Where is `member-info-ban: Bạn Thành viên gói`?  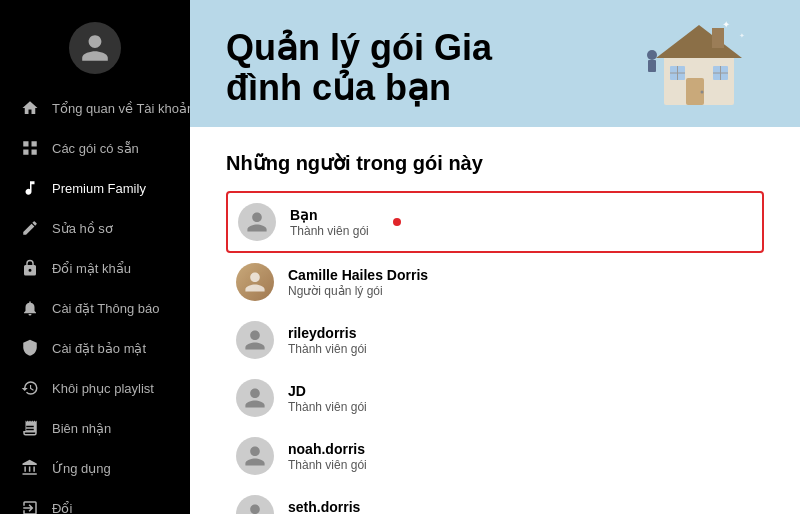
member-info-ban: Bạn Thành viên gói is located at coordinates (330, 222).